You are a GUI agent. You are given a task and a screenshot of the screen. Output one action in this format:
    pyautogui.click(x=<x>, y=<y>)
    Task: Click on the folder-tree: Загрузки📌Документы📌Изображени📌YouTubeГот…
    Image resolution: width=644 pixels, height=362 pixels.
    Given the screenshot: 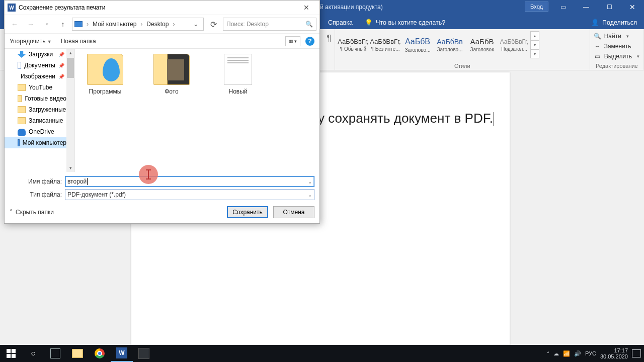 What is the action you would take?
    pyautogui.click(x=40, y=111)
    